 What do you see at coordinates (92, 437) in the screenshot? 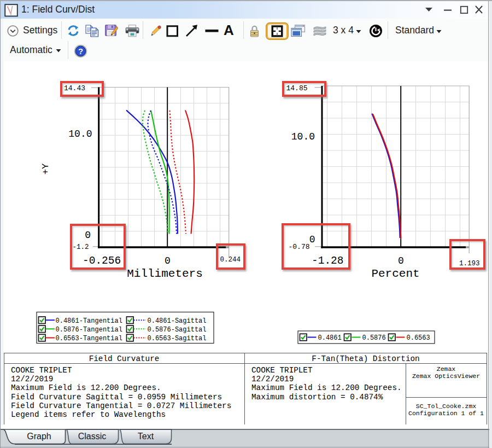
I see `svg-text: Classic` at bounding box center [92, 437].